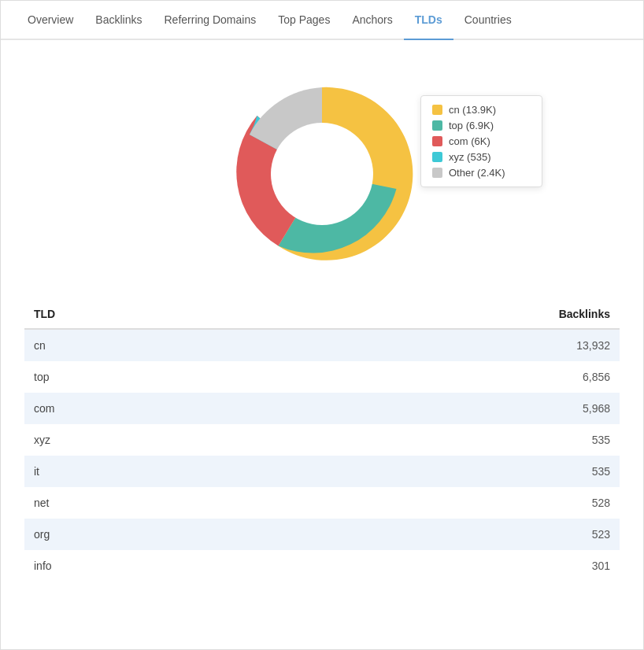 The image size is (644, 650). I want to click on col-backlinks-header: Backlinks, so click(430, 315).